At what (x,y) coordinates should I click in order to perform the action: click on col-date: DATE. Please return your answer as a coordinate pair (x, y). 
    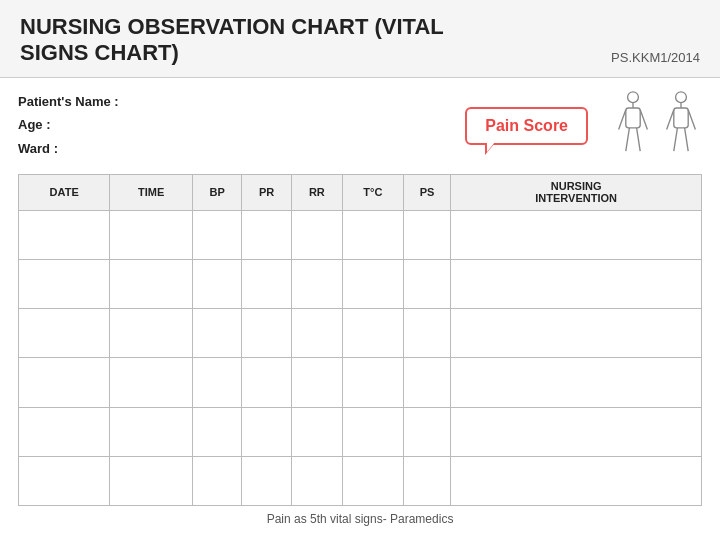
    Looking at the image, I should click on (64, 192).